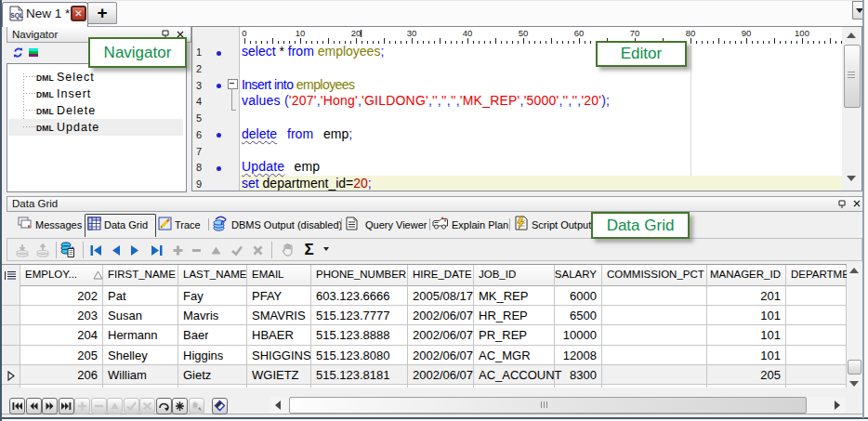 Image resolution: width=868 pixels, height=421 pixels. What do you see at coordinates (17, 16) in the screenshot?
I see `svg-text: SQL` at bounding box center [17, 16].